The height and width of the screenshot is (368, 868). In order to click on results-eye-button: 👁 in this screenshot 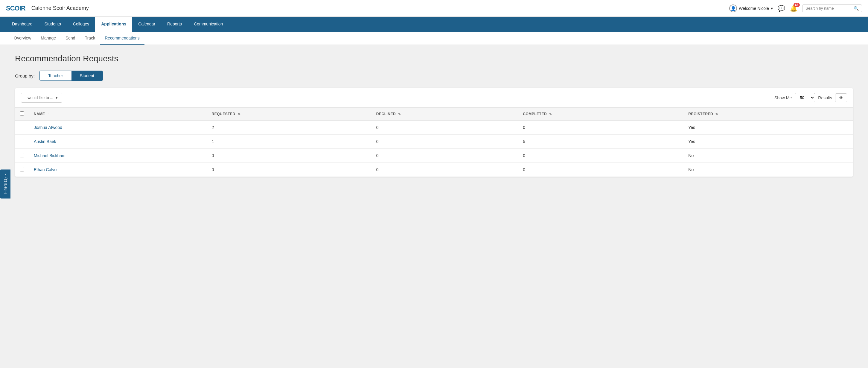, I will do `click(841, 98)`.